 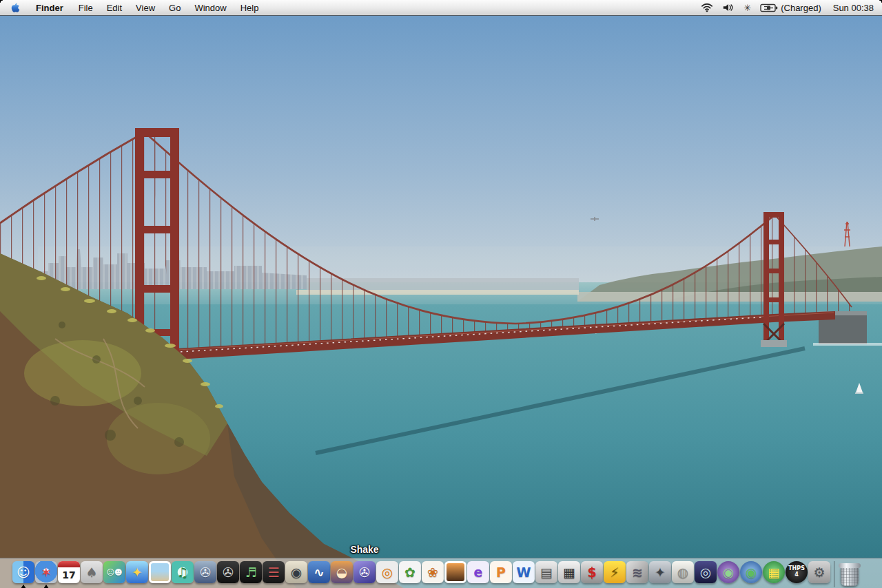 What do you see at coordinates (441, 573) in the screenshot?
I see `dock: ☺ ✶ 17 ♠ ☺☻ ✦ ♫ ✇ ✇` at bounding box center [441, 573].